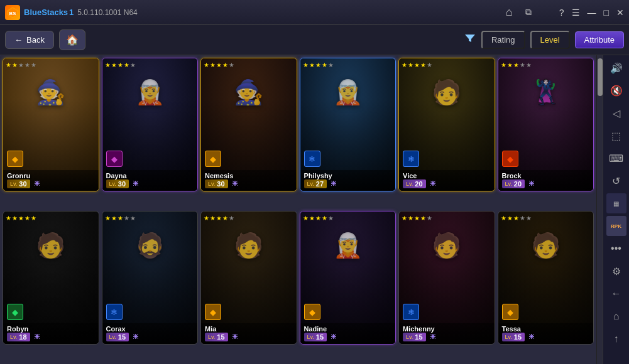 This screenshot has height=364, width=629. Describe the element at coordinates (616, 158) in the screenshot. I see `sidebar-icon-keyboard: ⌨` at that location.